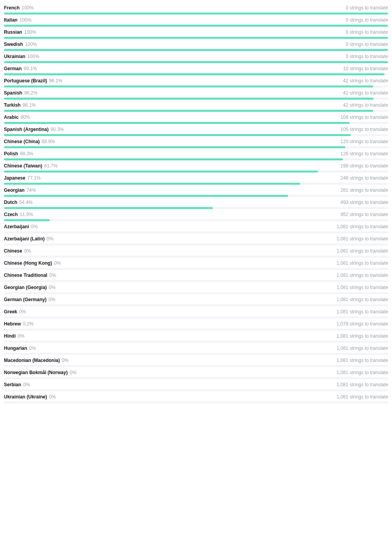 This screenshot has height=549, width=392. I want to click on language-left: Swedish100%, so click(20, 44).